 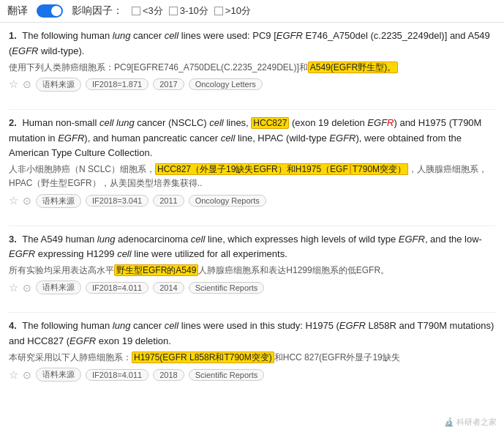 What do you see at coordinates (195, 11) in the screenshot?
I see `factor-label-mid: 3-10分` at bounding box center [195, 11].